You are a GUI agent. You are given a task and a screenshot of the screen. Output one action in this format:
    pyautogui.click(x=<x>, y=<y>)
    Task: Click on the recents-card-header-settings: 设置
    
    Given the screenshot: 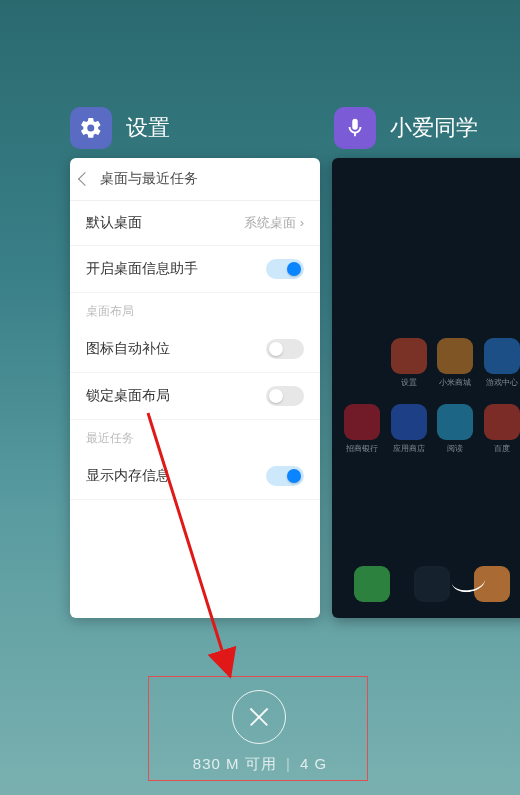 What is the action you would take?
    pyautogui.click(x=120, y=128)
    